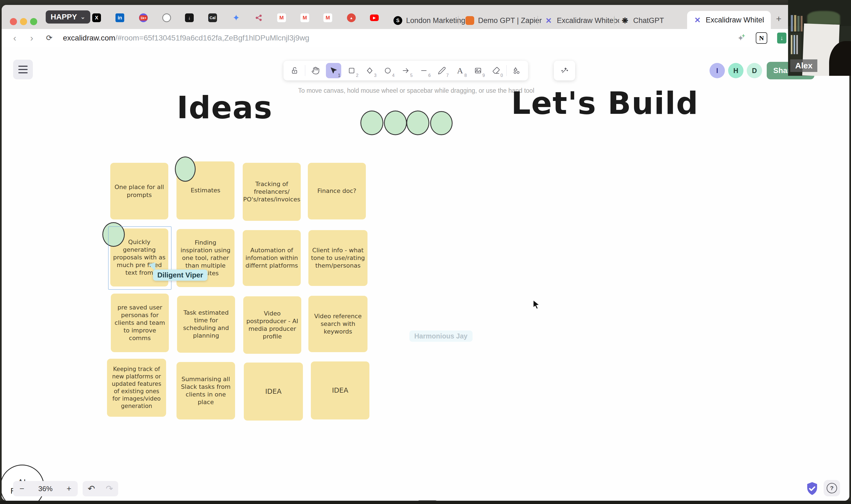 Image resolution: width=851 pixels, height=504 pixels. Describe the element at coordinates (69, 488) in the screenshot. I see `zoom-in-button: +` at that location.